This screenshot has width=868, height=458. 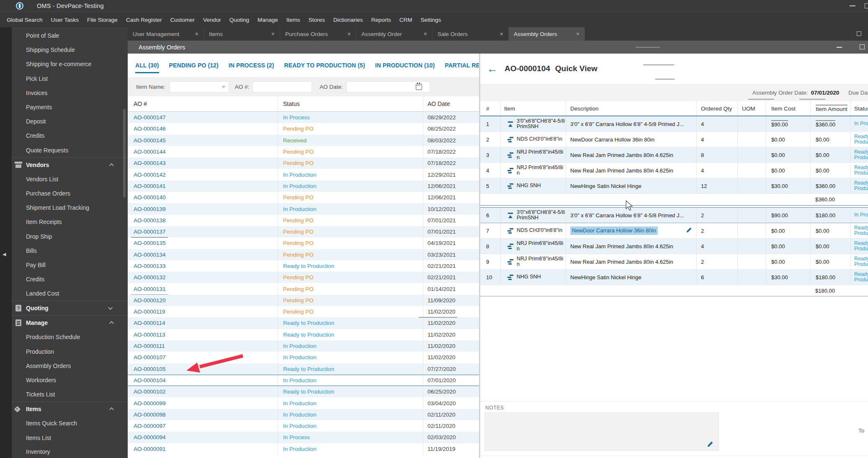 What do you see at coordinates (303, 198) in the screenshot?
I see `table-row: AO-0000140Pending PO12/06/2021` at bounding box center [303, 198].